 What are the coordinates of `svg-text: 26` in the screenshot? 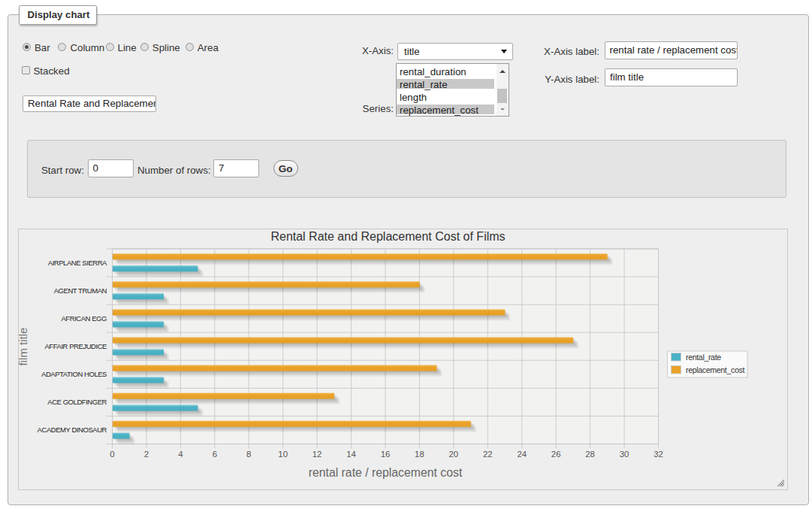 It's located at (556, 454).